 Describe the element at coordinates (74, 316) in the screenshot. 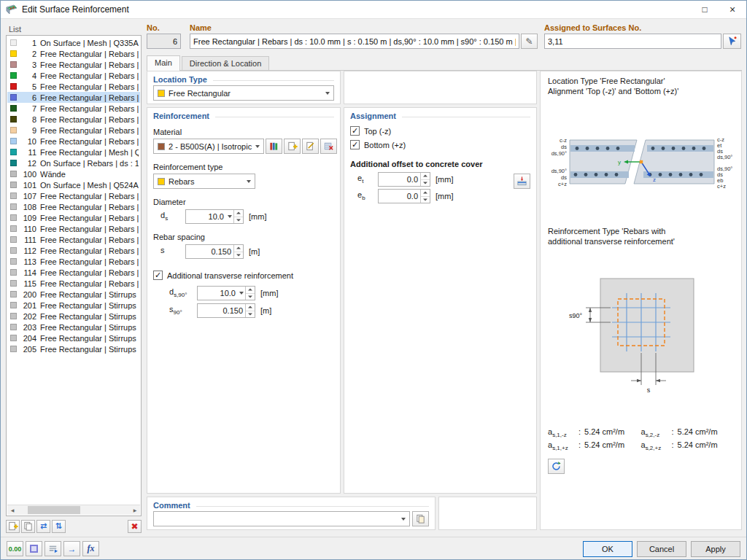

I see `list-item: 202 Free Rectangular | Stirrups | ds,t :…` at that location.